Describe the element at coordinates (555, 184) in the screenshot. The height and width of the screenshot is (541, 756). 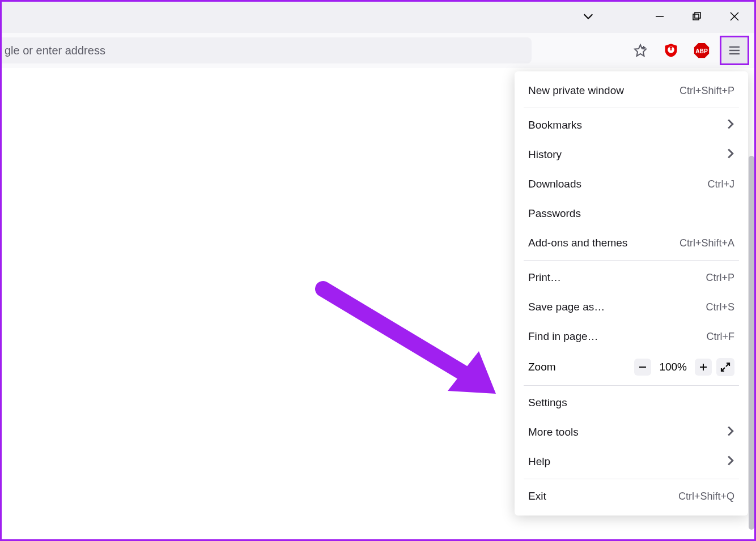
I see `menu-label: Downloads` at that location.